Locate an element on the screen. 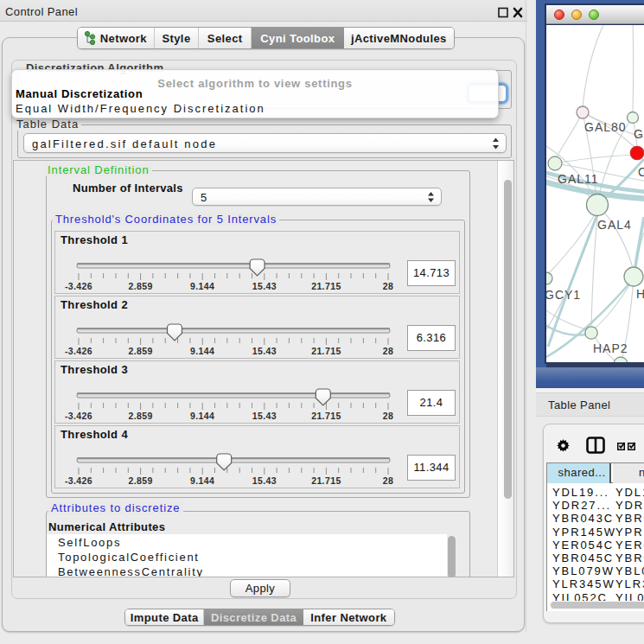 The width and height of the screenshot is (644, 644). svg-text: H is located at coordinates (640, 294).